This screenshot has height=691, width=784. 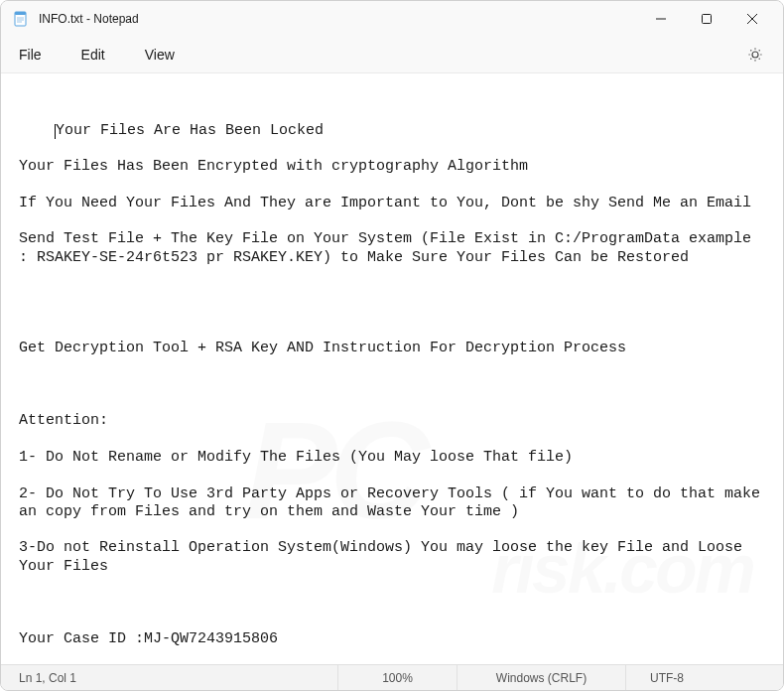 I want to click on settings-button, so click(x=755, y=55).